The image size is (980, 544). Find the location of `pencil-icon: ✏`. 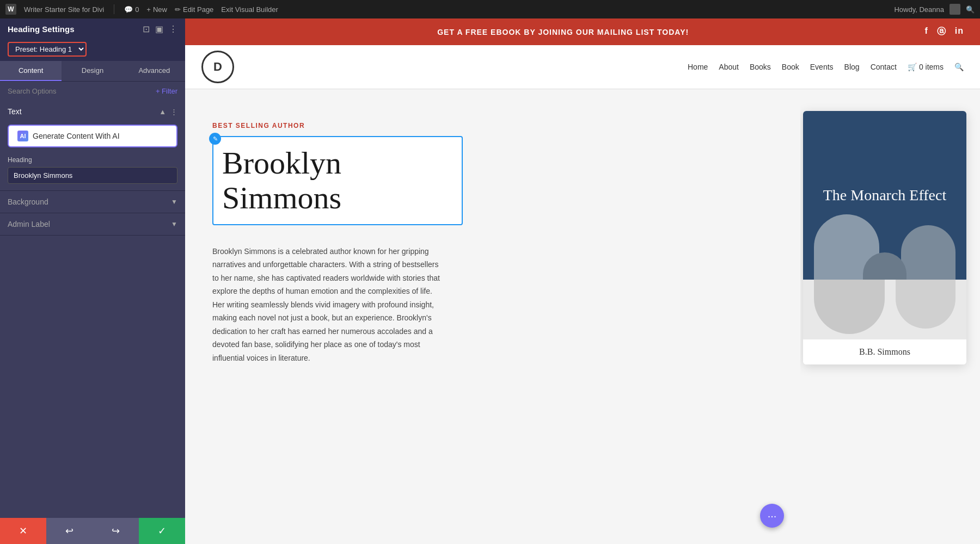

pencil-icon: ✏ is located at coordinates (177, 10).